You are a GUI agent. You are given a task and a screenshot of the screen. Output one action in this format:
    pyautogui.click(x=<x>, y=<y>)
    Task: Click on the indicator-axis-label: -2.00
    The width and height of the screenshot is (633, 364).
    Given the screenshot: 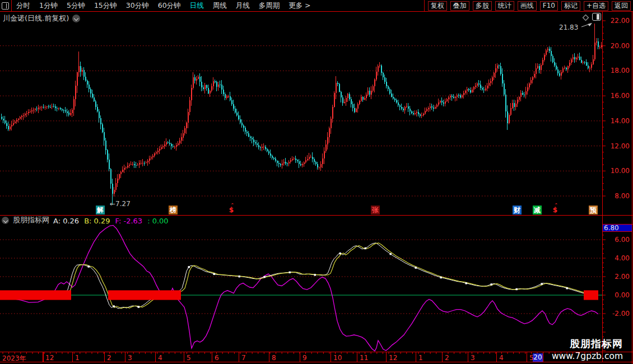 What is the action you would take?
    pyautogui.click(x=615, y=314)
    